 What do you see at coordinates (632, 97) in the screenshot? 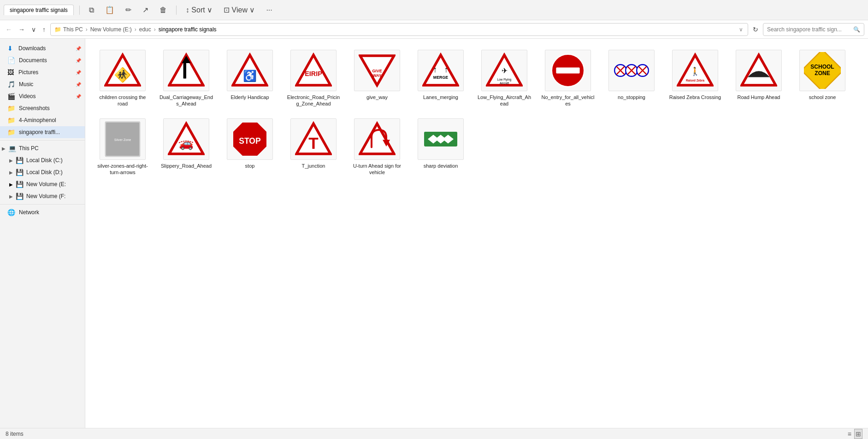
I see `file-name-no-stopping: no_stopping` at bounding box center [632, 97].